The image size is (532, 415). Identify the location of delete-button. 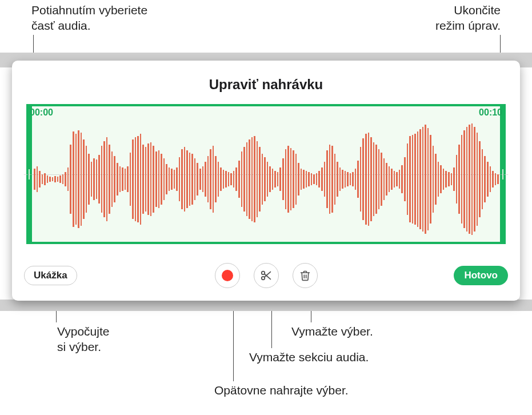
(305, 276).